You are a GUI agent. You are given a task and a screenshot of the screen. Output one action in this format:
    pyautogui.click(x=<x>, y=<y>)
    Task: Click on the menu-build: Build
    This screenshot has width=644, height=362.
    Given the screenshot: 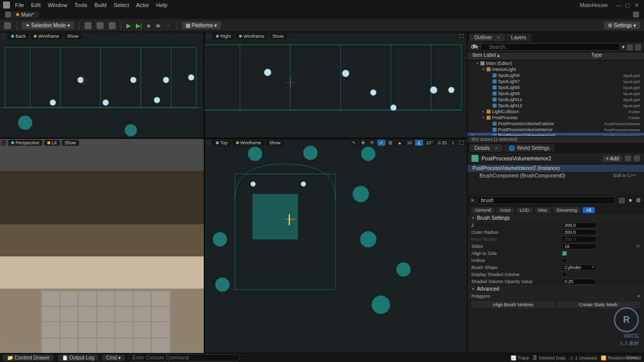 What is the action you would take?
    pyautogui.click(x=101, y=5)
    